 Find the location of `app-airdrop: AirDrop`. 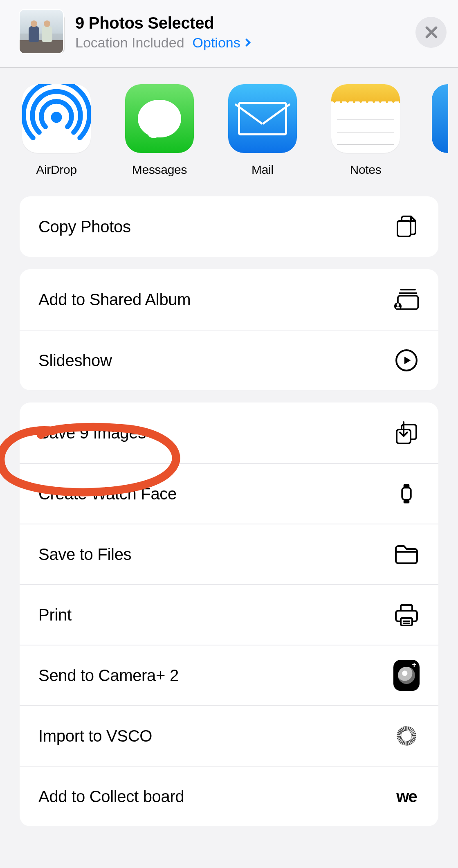

app-airdrop: AirDrop is located at coordinates (56, 130).